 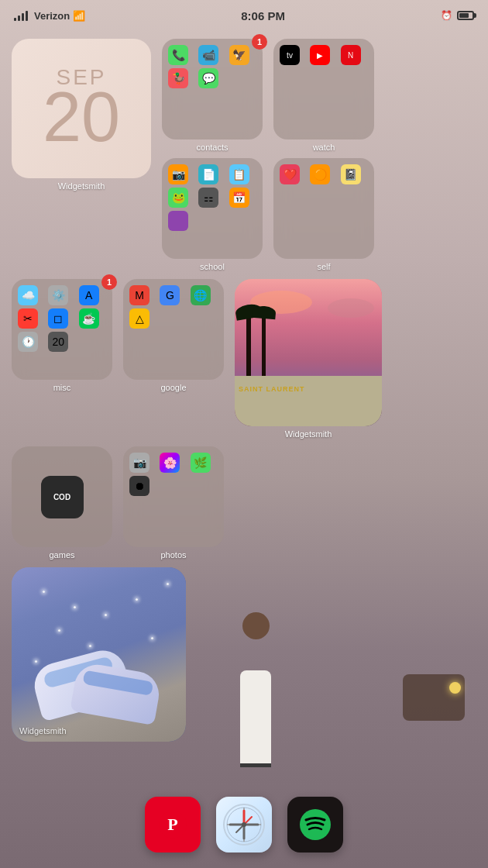 What do you see at coordinates (178, 174) in the screenshot?
I see `school-ic1: 📷` at bounding box center [178, 174].